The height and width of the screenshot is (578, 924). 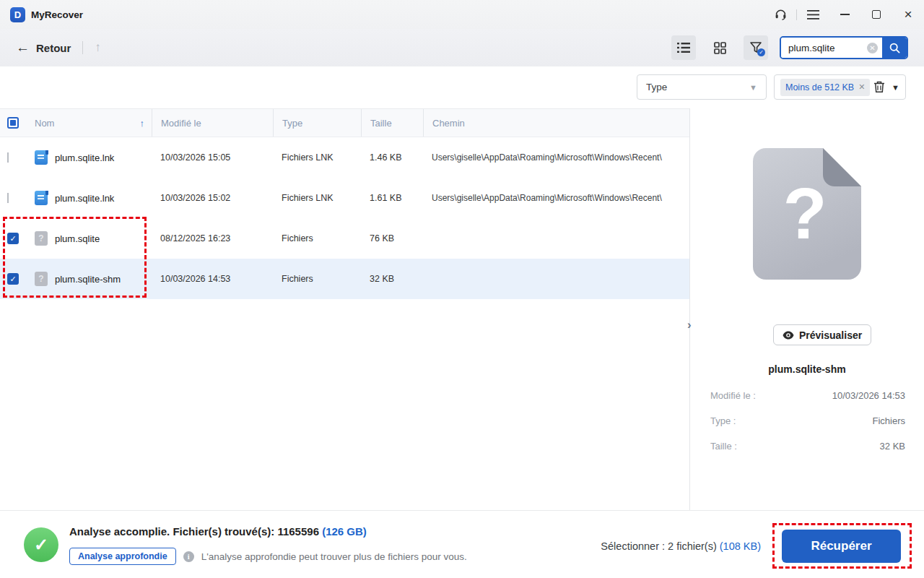 I want to click on filter-button: ✓, so click(x=756, y=48).